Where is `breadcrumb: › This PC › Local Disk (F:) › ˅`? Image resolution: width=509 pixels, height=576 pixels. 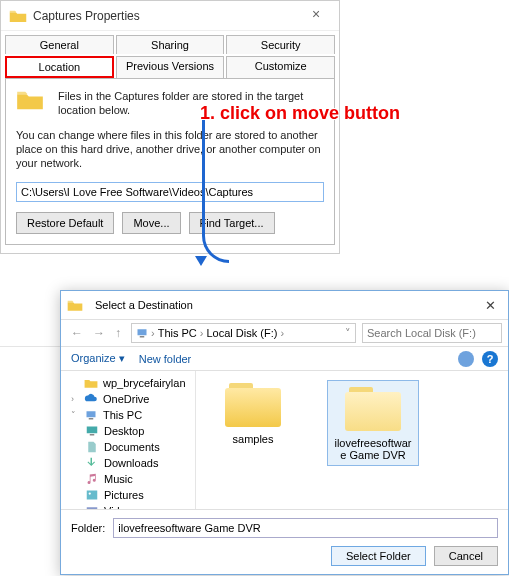
breadcrumb: › This PC › Local Disk (F:) › ˅ is located at coordinates (244, 333).